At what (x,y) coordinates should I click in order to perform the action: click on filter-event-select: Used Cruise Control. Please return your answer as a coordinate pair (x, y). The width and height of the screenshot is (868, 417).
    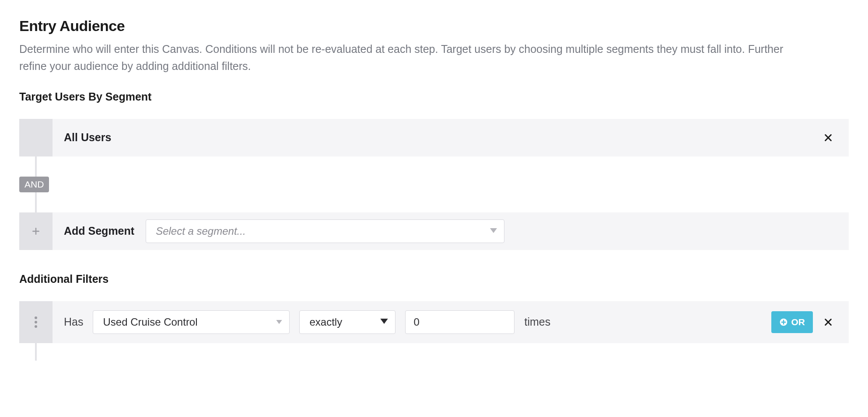
    Looking at the image, I should click on (191, 322).